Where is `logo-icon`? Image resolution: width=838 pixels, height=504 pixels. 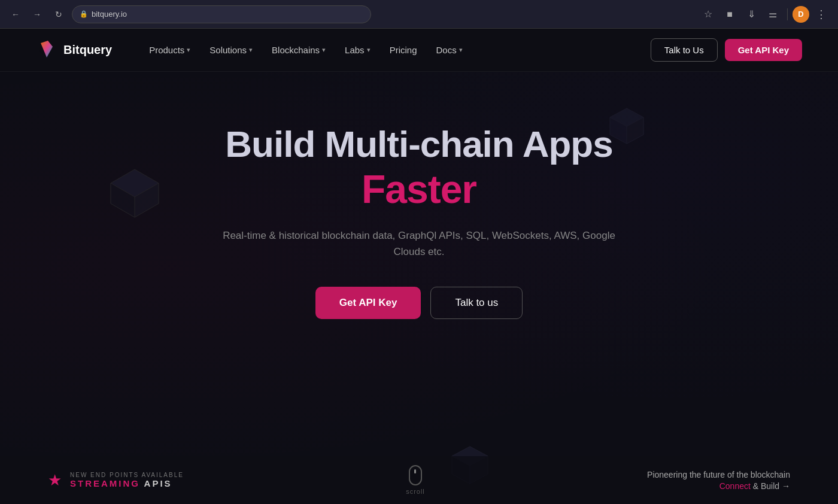 logo-icon is located at coordinates (47, 50).